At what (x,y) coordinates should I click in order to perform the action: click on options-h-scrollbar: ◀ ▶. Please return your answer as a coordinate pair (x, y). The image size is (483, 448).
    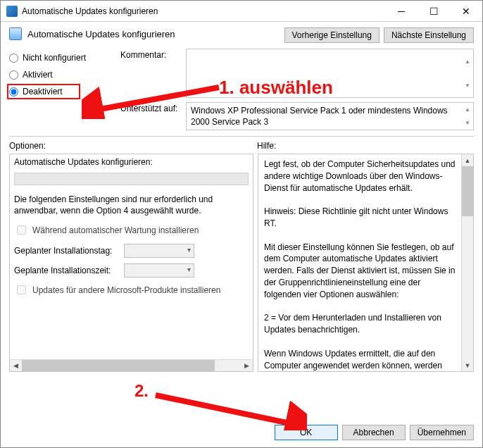
    Looking at the image, I should click on (131, 365).